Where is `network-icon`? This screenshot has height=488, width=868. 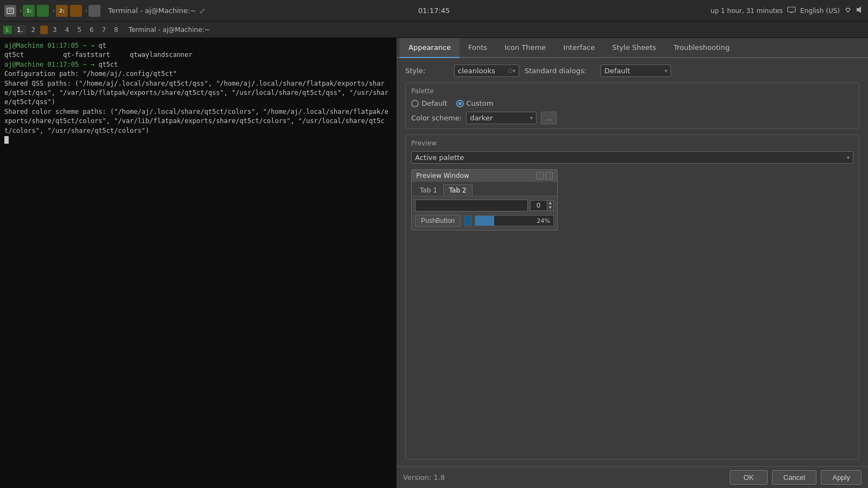
network-icon is located at coordinates (848, 11).